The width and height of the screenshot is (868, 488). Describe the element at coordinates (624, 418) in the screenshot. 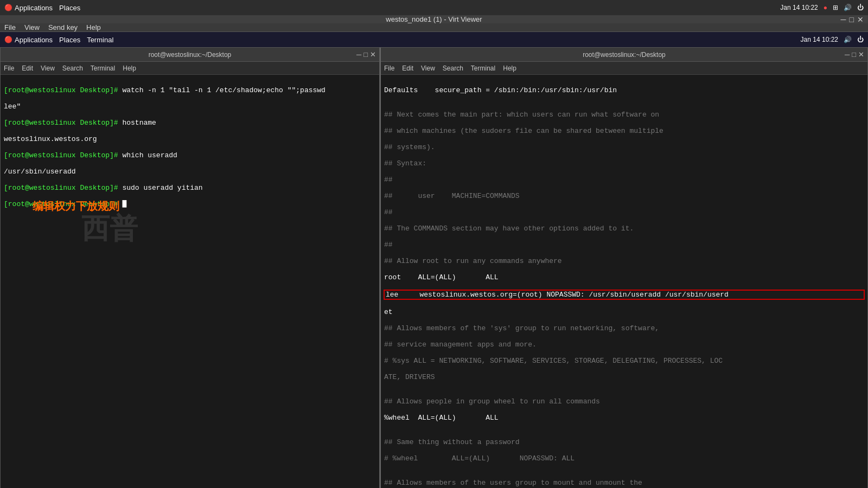

I see `tr-line-22: %wheel ALL=(ALL) ALL` at that location.